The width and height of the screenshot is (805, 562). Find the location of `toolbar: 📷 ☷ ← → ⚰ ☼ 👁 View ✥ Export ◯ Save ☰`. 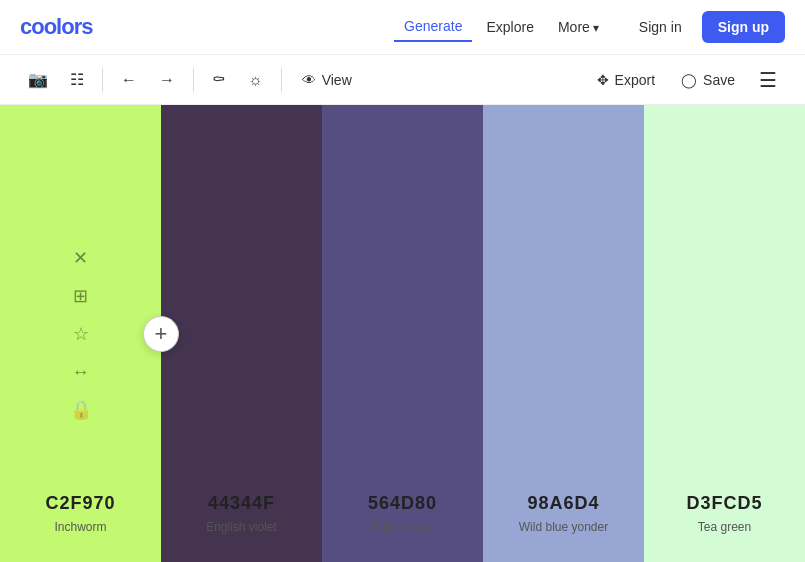

toolbar: 📷 ☷ ← → ⚰ ☼ 👁 View ✥ Export ◯ Save ☰ is located at coordinates (402, 80).